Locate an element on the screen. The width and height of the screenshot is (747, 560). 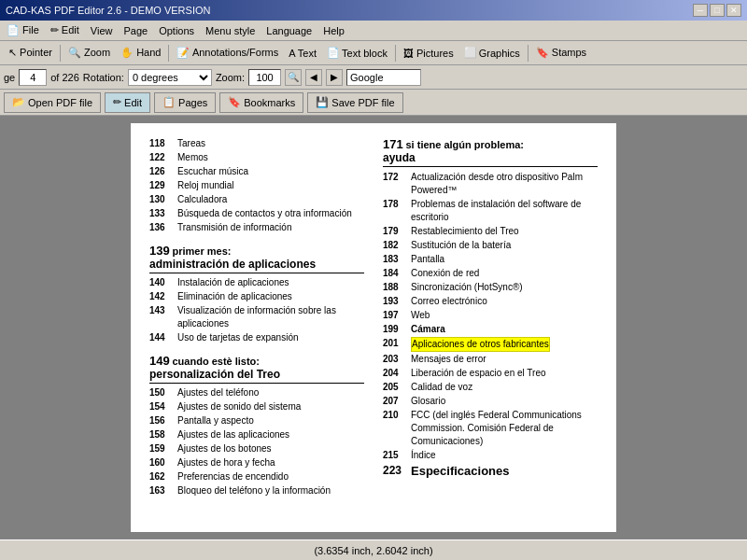
list-item: 130Calculadora is located at coordinates (257, 200).